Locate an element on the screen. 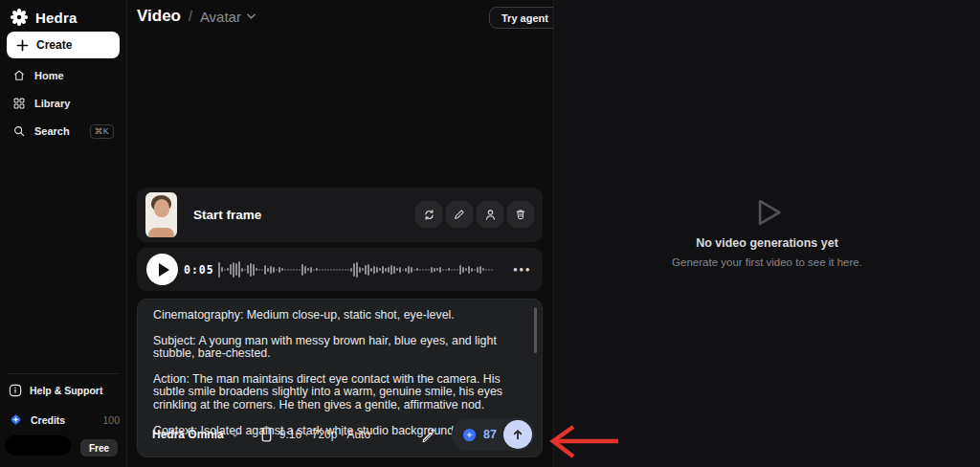 Image resolution: width=980 pixels, height=467 pixels. play-icon is located at coordinates (165, 270).